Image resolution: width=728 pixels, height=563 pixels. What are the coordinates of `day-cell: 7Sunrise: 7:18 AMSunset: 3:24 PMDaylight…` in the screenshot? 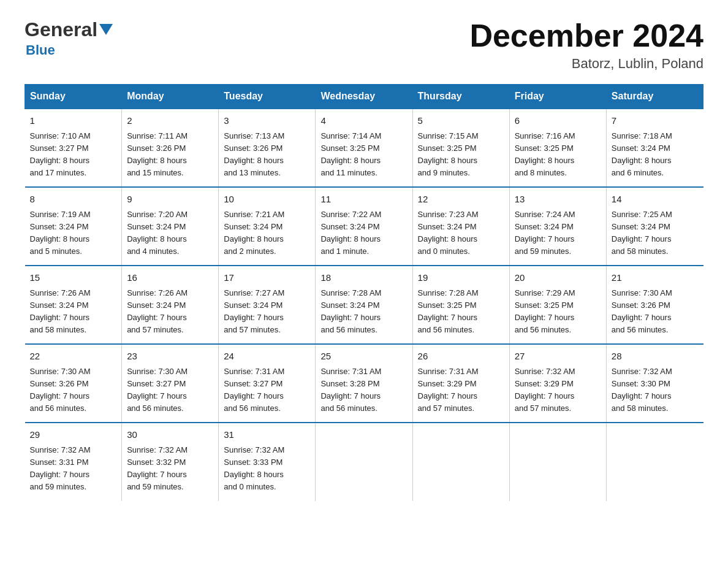 It's located at (654, 148).